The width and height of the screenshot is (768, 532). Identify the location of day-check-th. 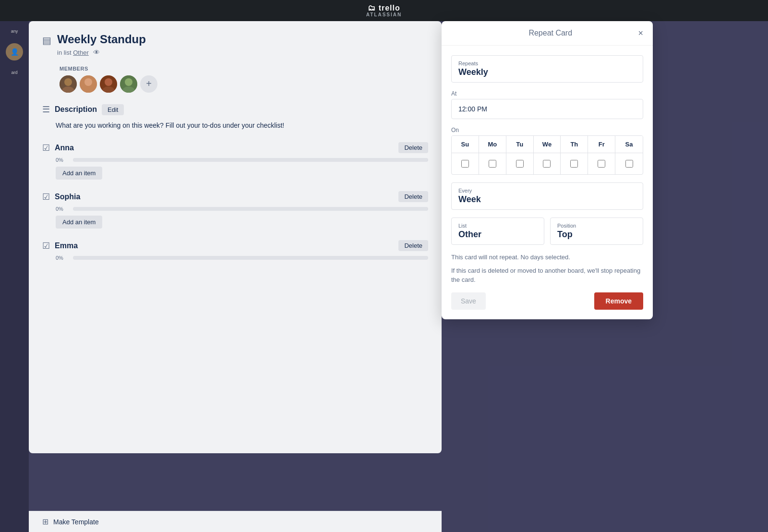
(574, 164).